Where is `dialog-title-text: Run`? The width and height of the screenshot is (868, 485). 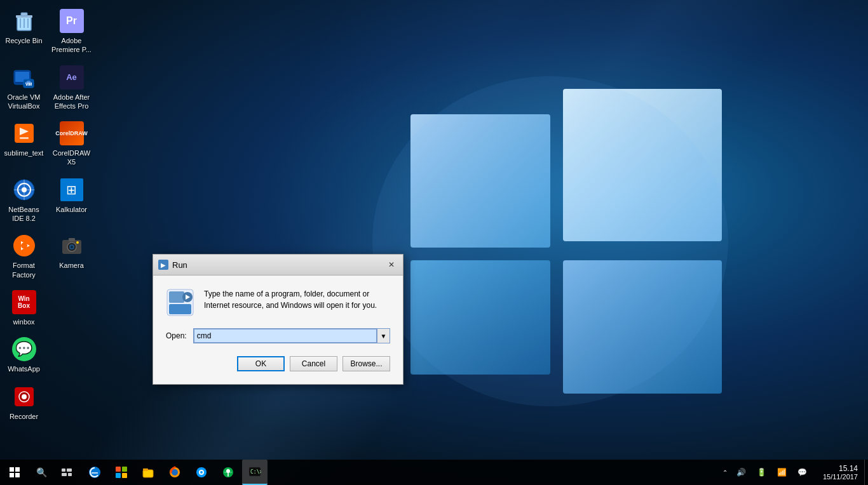 dialog-title-text: Run is located at coordinates (180, 265).